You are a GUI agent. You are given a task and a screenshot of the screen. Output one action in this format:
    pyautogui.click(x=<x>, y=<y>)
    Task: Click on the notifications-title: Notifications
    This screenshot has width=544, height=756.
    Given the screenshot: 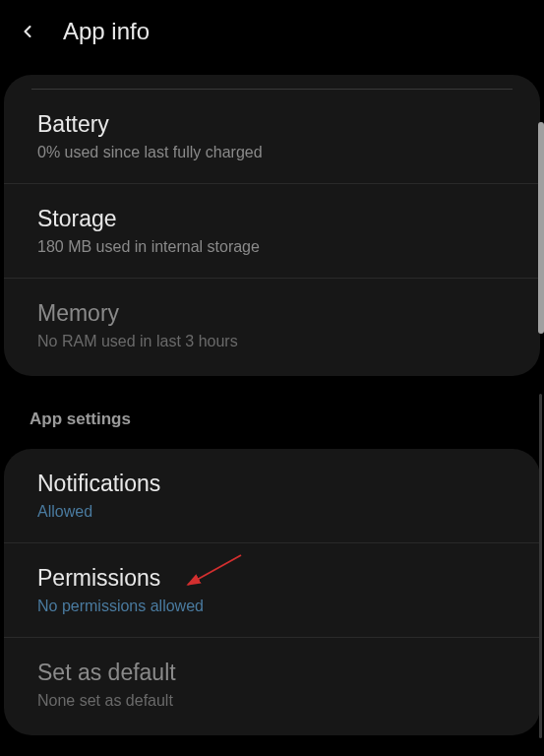 What is the action you would take?
    pyautogui.click(x=273, y=484)
    